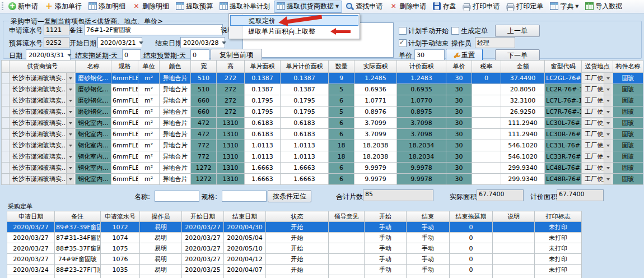 Image resolution: width=644 pixels, height=278 pixels. Describe the element at coordinates (236, 55) in the screenshot. I see `copy-current-button: 复制当前项` at that location.